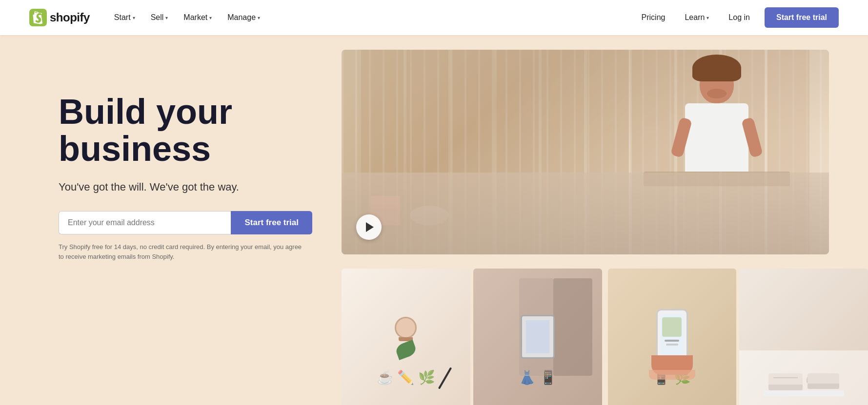 The width and height of the screenshot is (868, 405). What do you see at coordinates (538, 337) in the screenshot?
I see `bottom-image-clothing` at bounding box center [538, 337].